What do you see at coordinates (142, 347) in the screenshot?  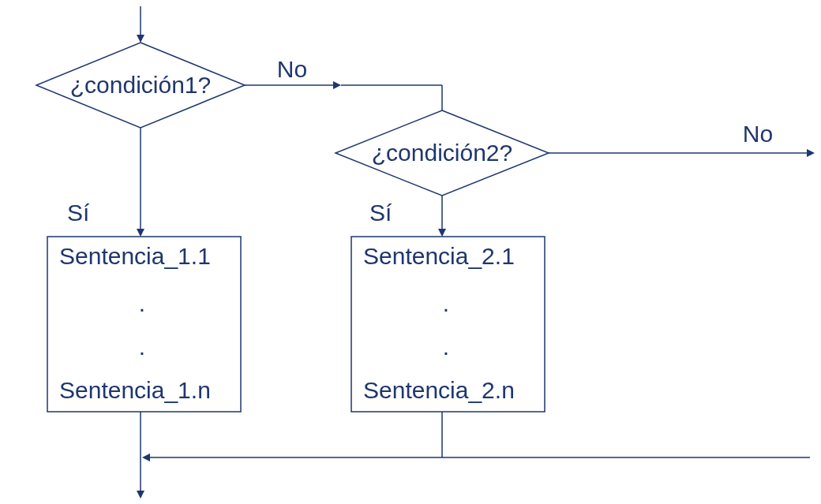 I see `block1-dot2: .` at bounding box center [142, 347].